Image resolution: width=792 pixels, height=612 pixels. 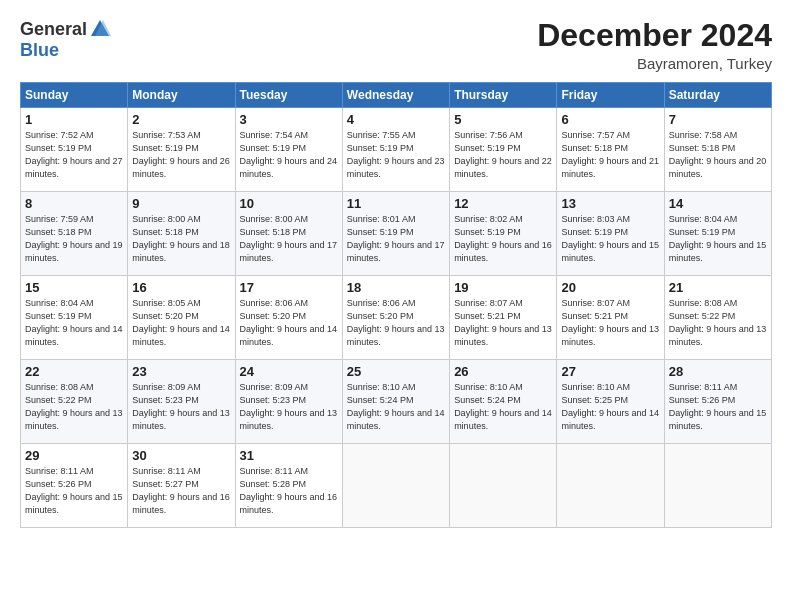 What do you see at coordinates (66, 40) in the screenshot?
I see `logo: General Blue` at bounding box center [66, 40].